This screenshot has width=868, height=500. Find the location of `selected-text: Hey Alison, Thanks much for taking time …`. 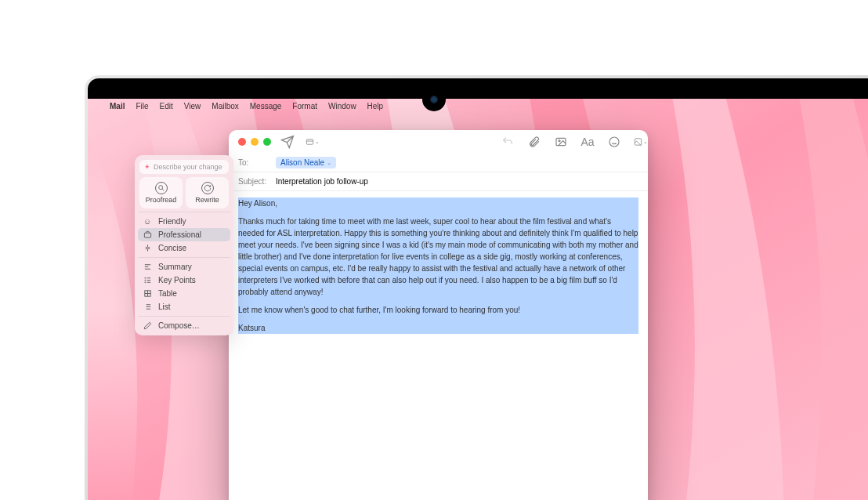

selected-text: Hey Alison, Thanks much for taking time … is located at coordinates (439, 266).